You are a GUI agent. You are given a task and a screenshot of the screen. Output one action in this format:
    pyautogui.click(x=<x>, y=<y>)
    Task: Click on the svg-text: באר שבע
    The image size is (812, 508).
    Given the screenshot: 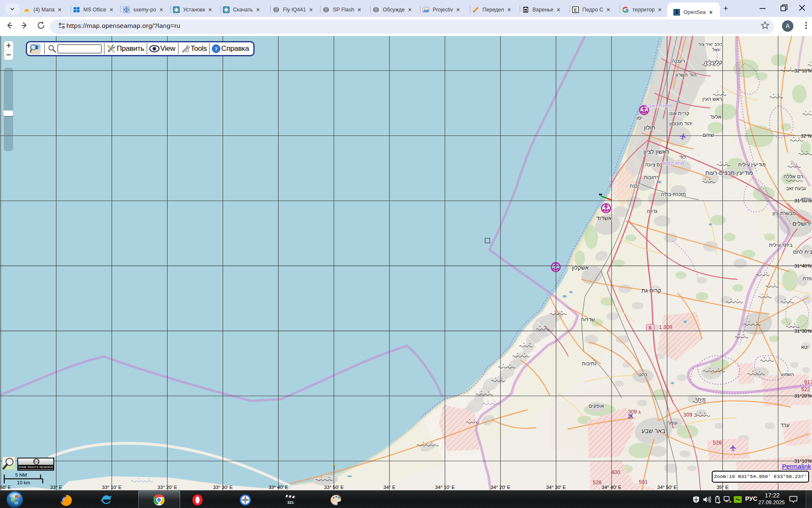 What is the action you would take?
    pyautogui.click(x=654, y=431)
    